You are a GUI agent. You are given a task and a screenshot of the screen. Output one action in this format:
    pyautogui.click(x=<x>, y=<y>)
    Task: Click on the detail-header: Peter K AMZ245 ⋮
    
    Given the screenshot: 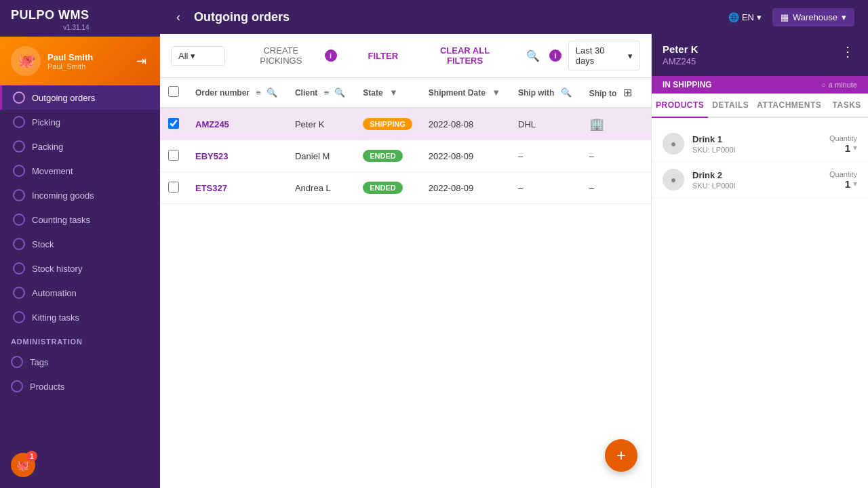 What is the action you would take?
    pyautogui.click(x=760, y=55)
    